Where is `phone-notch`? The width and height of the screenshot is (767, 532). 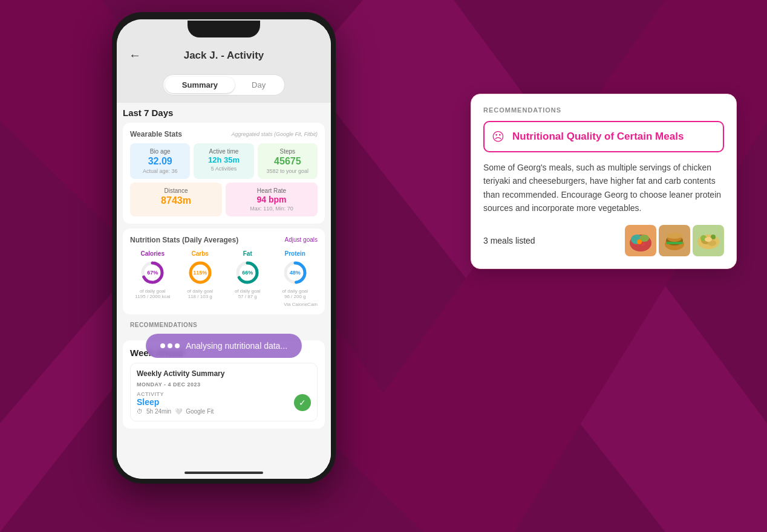
phone-notch is located at coordinates (224, 29).